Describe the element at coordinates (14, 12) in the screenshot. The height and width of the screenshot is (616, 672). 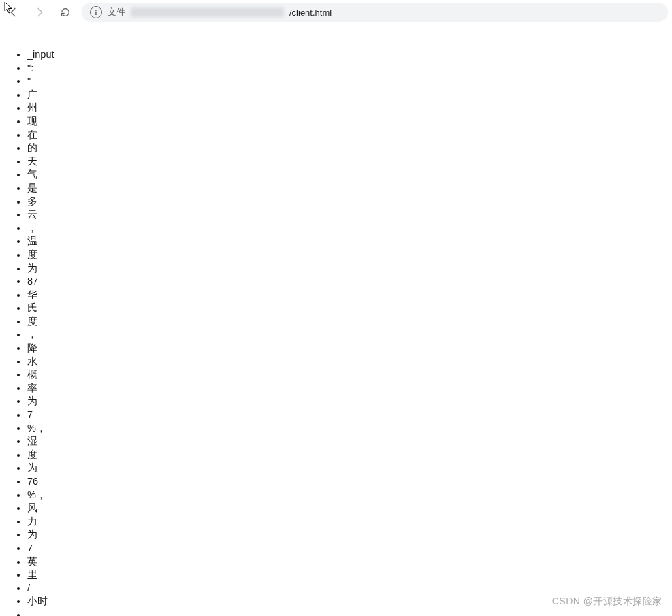
I see `back-button` at that location.